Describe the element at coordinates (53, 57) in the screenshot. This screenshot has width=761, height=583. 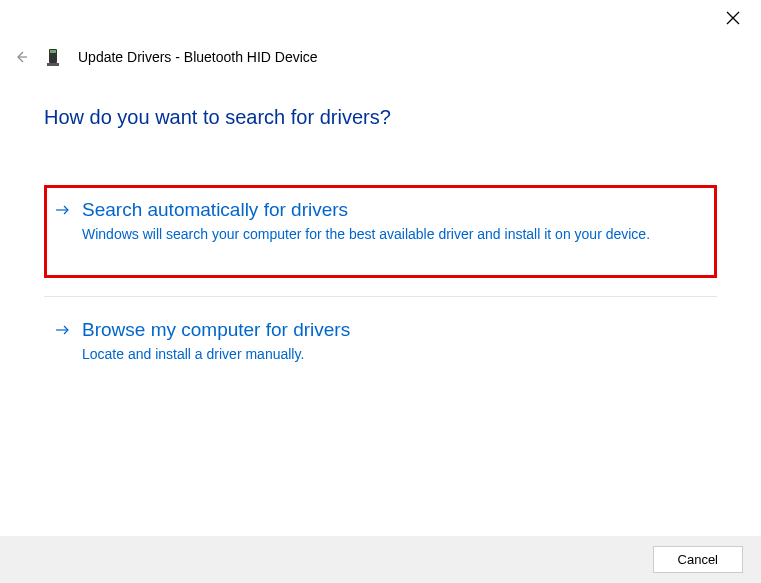
I see `device-icon` at that location.